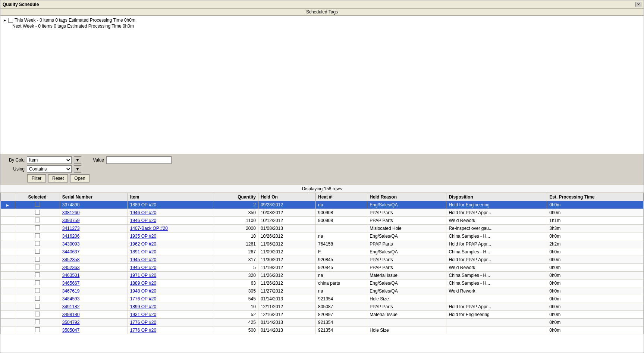 The image size is (644, 353). Describe the element at coordinates (71, 291) in the screenshot. I see `serial-link: 3467619` at that location.